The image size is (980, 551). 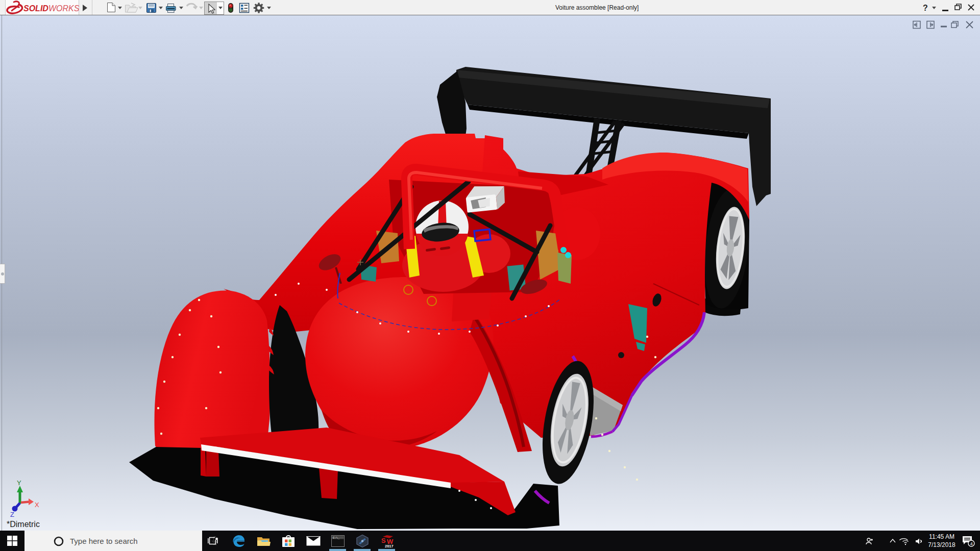 I want to click on svg-text: Z, so click(x=12, y=514).